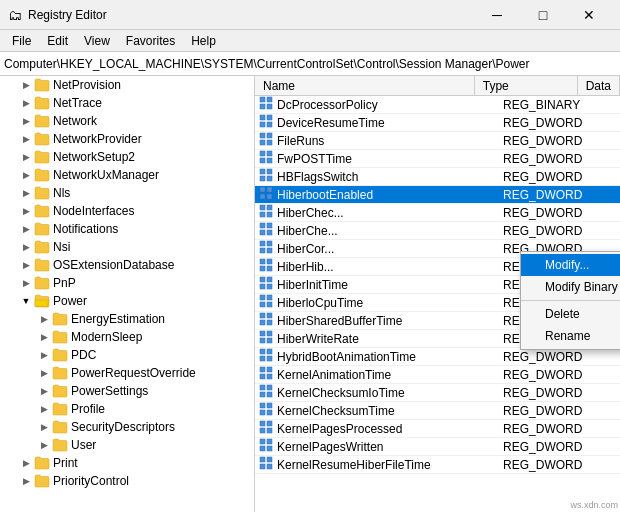 Image resolution: width=620 pixels, height=512 pixels. Describe the element at coordinates (438, 447) in the screenshot. I see `registry-row: KernelPagesWrittenREG_DWORD` at that location.